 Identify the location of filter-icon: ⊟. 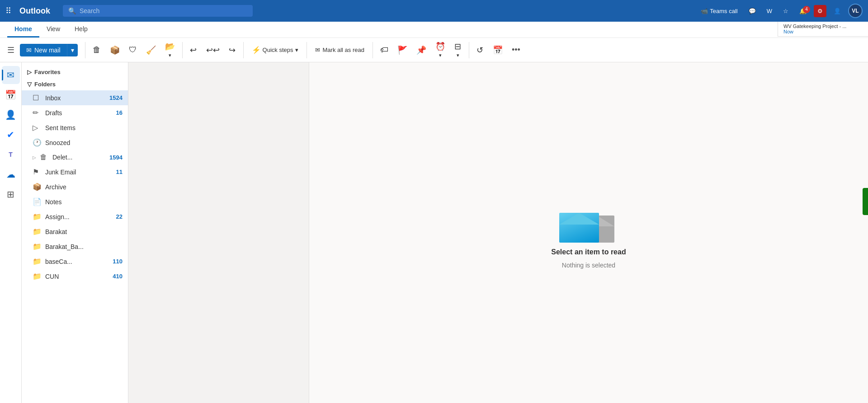
(458, 47).